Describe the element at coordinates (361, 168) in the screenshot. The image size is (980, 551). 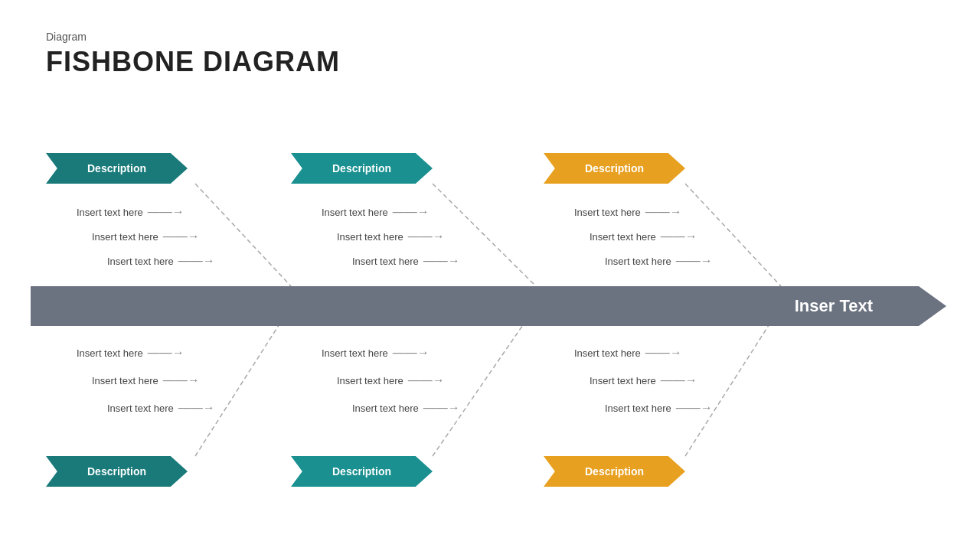
I see `desc-top-2: Description` at that location.